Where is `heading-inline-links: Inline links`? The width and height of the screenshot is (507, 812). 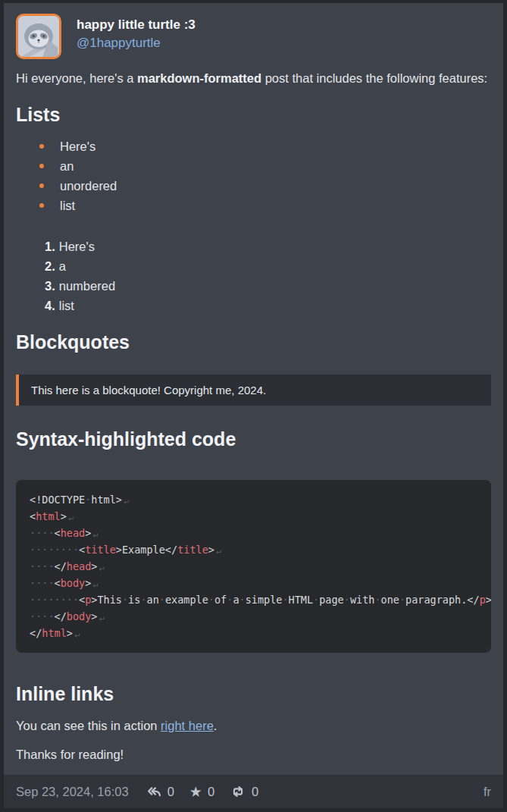
heading-inline-links: Inline links is located at coordinates (253, 694).